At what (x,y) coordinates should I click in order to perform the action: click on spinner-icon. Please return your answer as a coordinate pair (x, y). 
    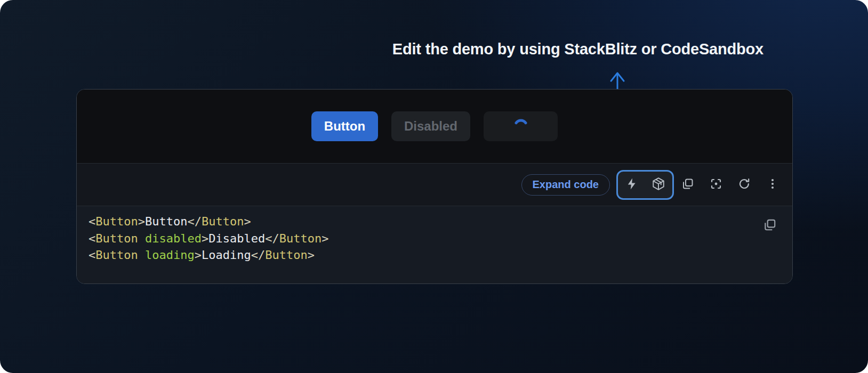
    Looking at the image, I should click on (521, 126).